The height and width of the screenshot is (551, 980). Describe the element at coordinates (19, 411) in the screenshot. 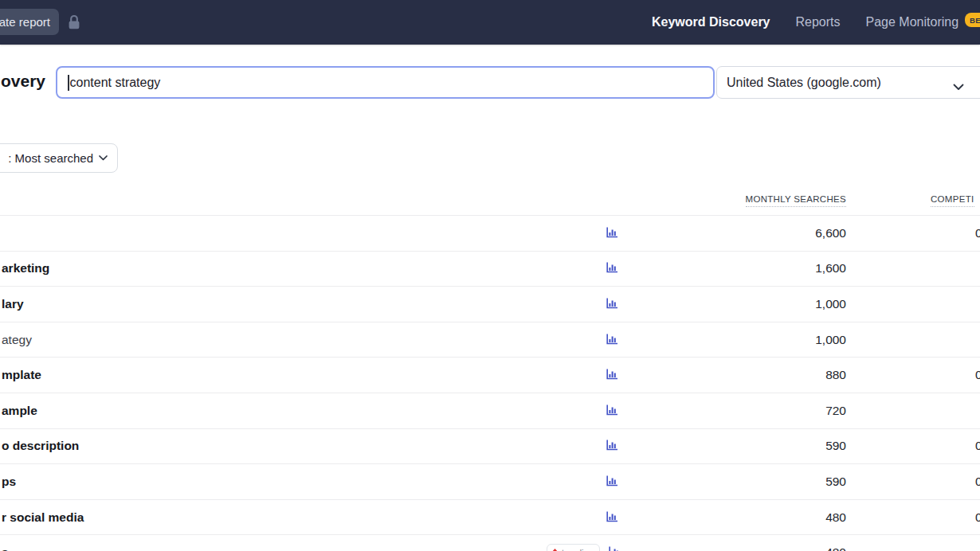

I see `keyword-label: ample` at that location.